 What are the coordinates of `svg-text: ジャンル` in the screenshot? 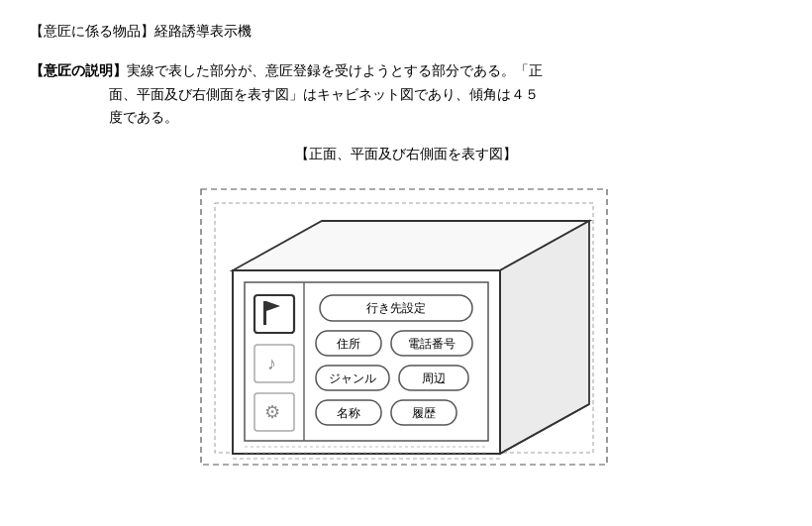 It's located at (353, 378).